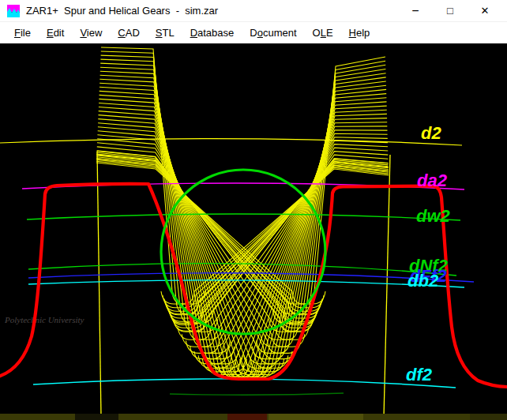  What do you see at coordinates (165, 33) in the screenshot?
I see `menu-item-stl: STL` at bounding box center [165, 33].